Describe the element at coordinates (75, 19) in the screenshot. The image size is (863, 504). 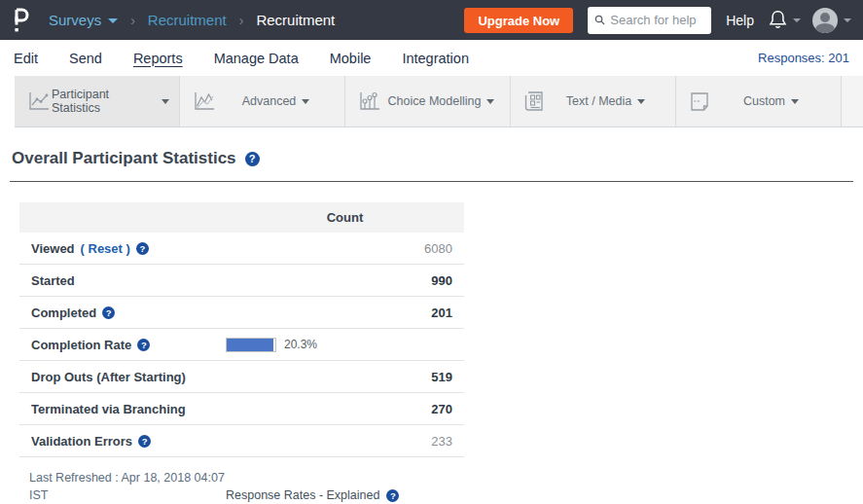
I see `surveys-label: Surveys` at that location.